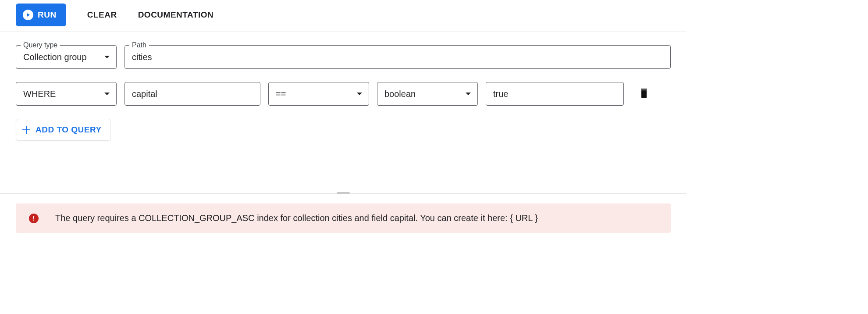 The image size is (868, 314). Describe the element at coordinates (26, 130) in the screenshot. I see `plus-icon` at that location.